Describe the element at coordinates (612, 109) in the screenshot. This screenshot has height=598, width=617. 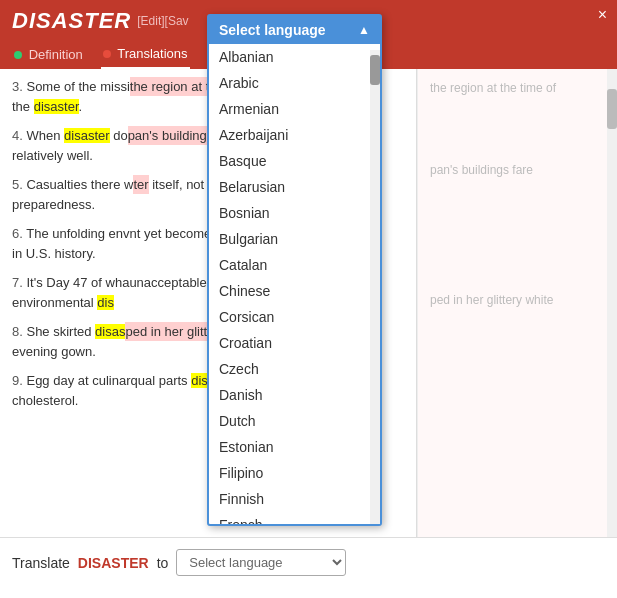
I see `right-scrollbar-thumb` at that location.